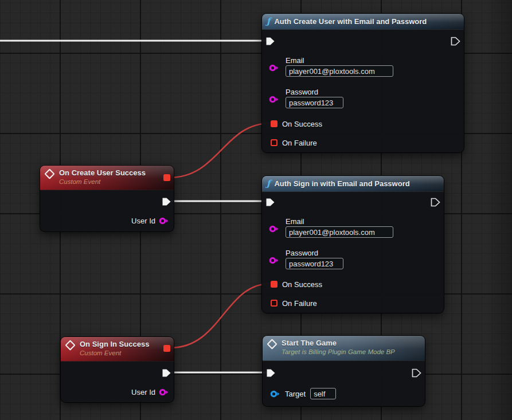 The width and height of the screenshot is (512, 420). Describe the element at coordinates (303, 394) in the screenshot. I see `target-pin-row: Target` at that location.